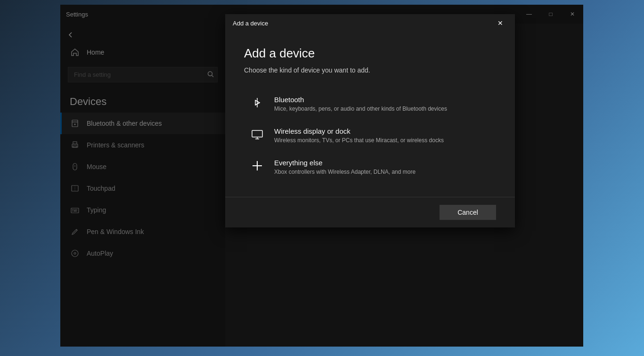 This screenshot has height=356, width=644. I want to click on everything-option-title: Everything else, so click(345, 163).